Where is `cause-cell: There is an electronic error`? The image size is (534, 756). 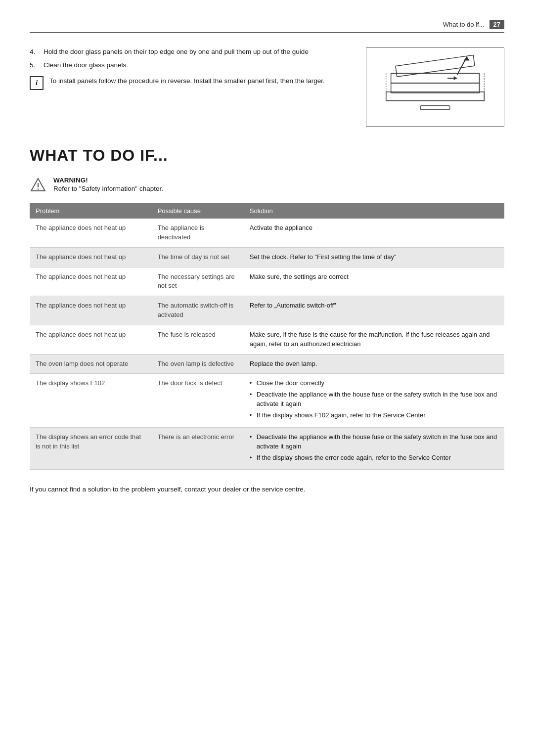 cause-cell: There is an electronic error is located at coordinates (198, 448).